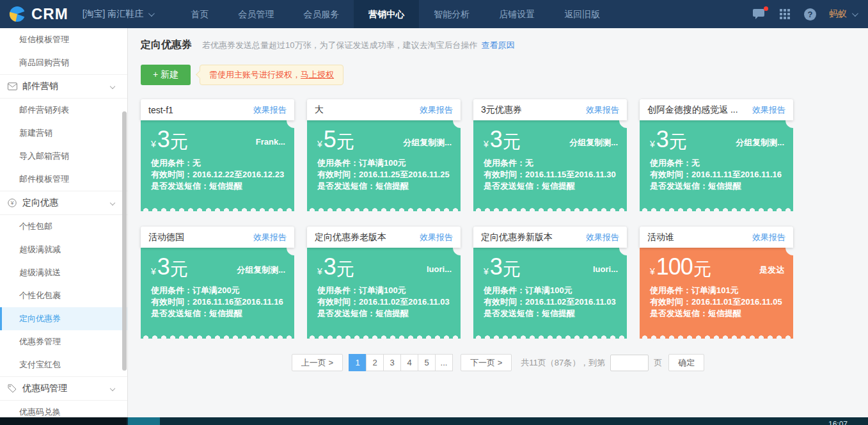 The image size is (868, 425). Describe the element at coordinates (661, 237) in the screenshot. I see `coupon-name: 活动谁` at that location.